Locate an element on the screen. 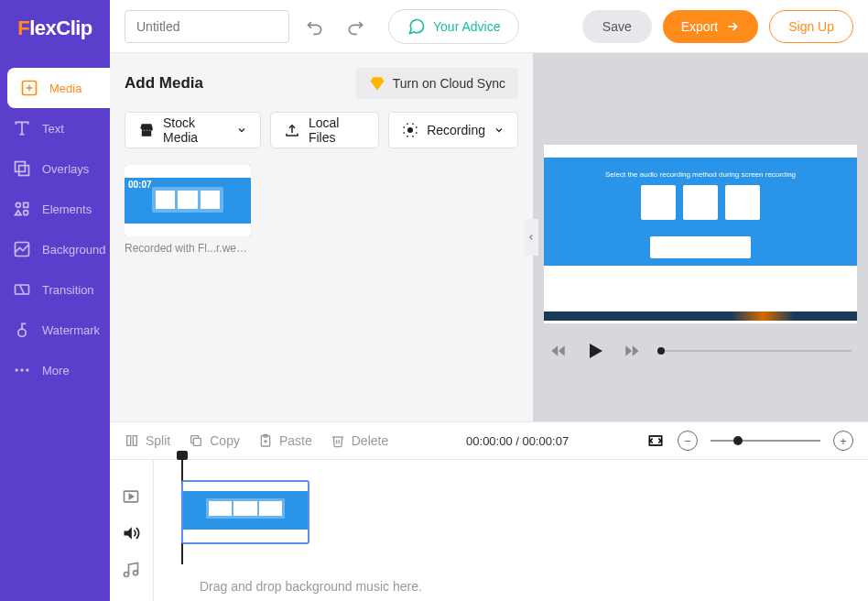 The image size is (868, 601). sidebar-item-label: Media is located at coordinates (66, 88).